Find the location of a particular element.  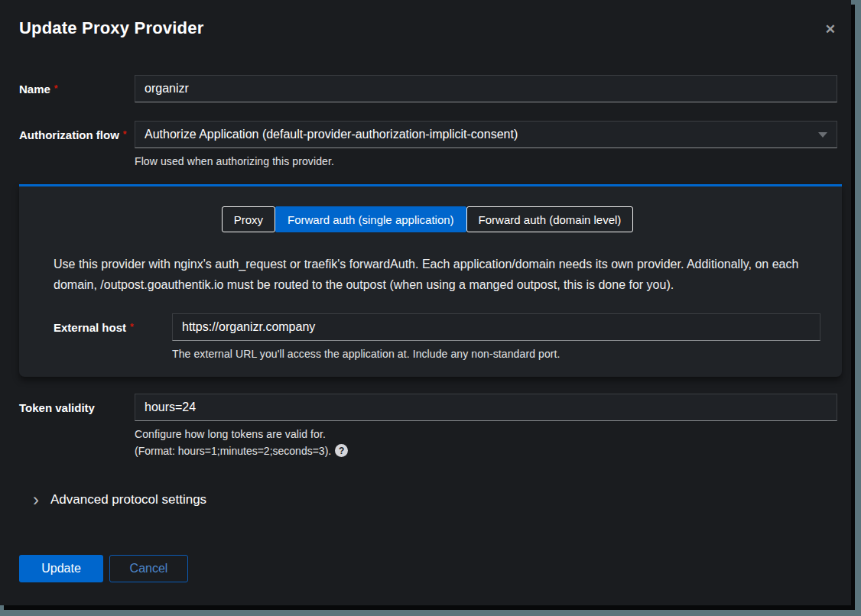

modal-header: Update Proxy Provider ✕ is located at coordinates (428, 19).